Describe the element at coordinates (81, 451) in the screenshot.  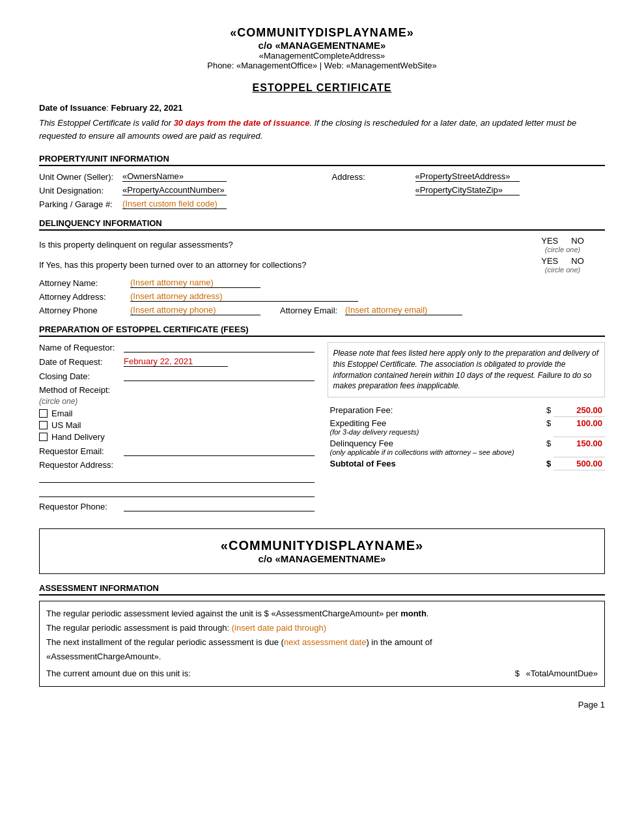
I see `requestor-email-label: Requestor Email:` at that location.